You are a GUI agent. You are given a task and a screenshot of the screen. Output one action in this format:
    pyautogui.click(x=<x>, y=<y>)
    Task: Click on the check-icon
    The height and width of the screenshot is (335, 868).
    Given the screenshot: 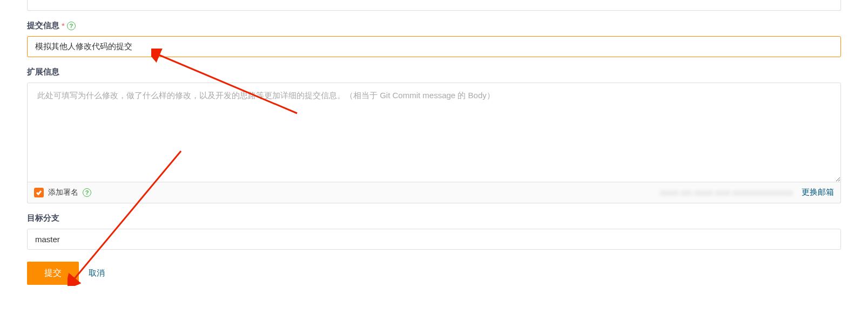 What is the action you would take?
    pyautogui.click(x=39, y=193)
    